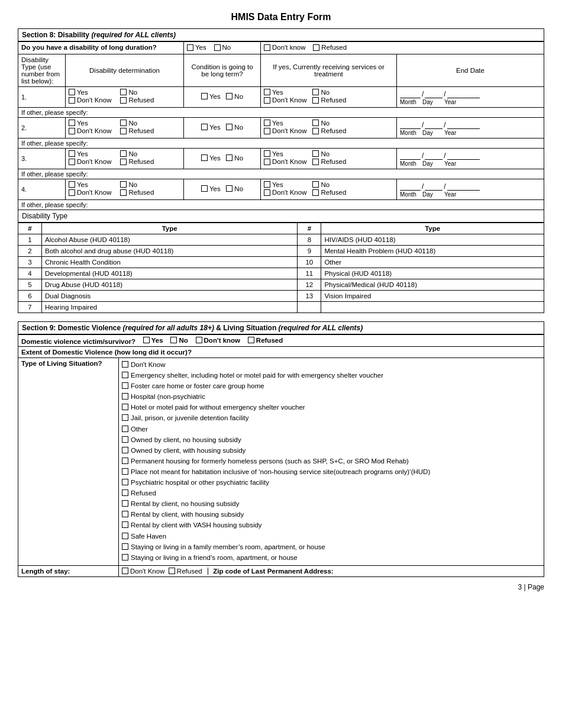  I want to click on list-item: Rental by client, no housing subsidy, so click(331, 504).